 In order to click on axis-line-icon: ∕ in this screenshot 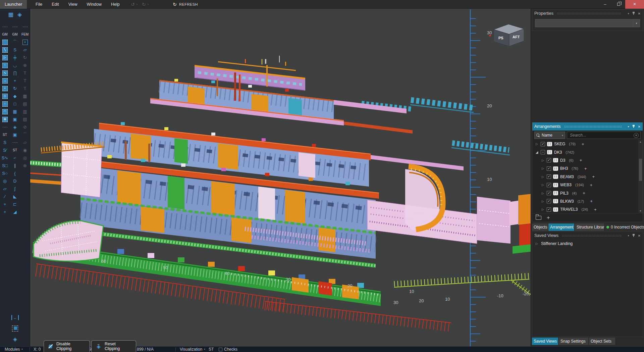, I will do `click(5, 197)`.